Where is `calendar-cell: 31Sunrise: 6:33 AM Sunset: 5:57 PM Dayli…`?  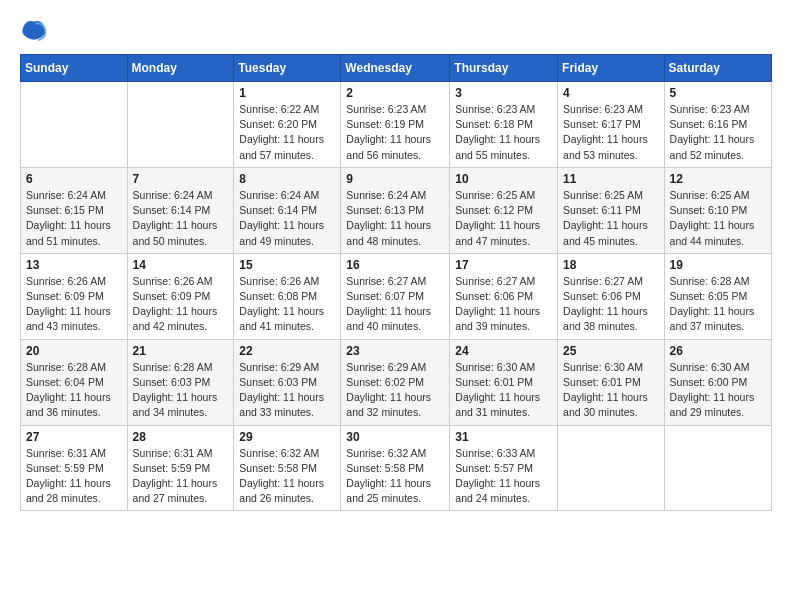
calendar-cell: 31Sunrise: 6:33 AM Sunset: 5:57 PM Dayli… is located at coordinates (504, 468).